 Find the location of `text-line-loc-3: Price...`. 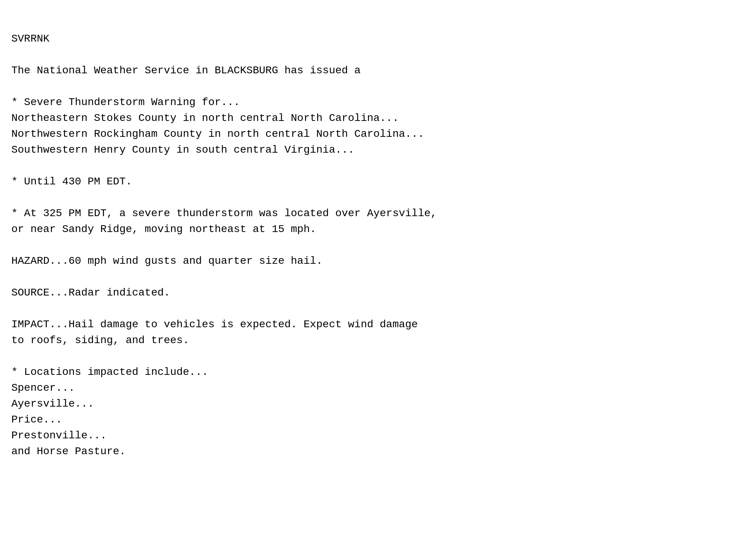

text-line-loc-3: Price... is located at coordinates (378, 420).